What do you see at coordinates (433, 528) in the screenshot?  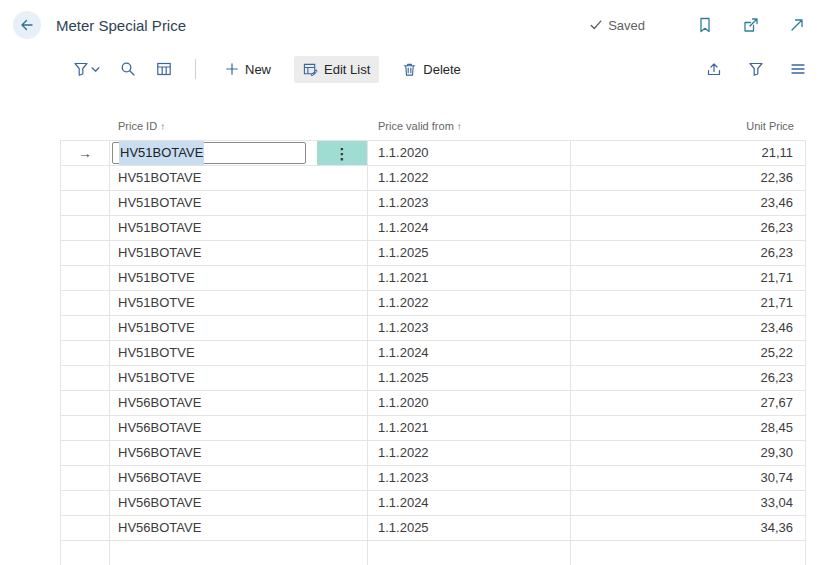 I see `table-row: HV56BOTAVE1.1.202534,36` at bounding box center [433, 528].